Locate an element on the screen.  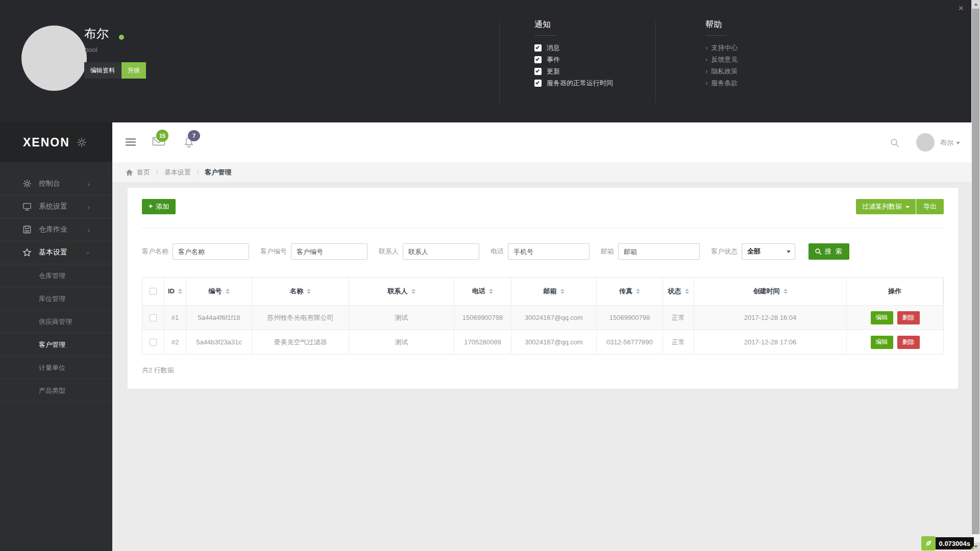
column-header-label: 电话 is located at coordinates (479, 291).